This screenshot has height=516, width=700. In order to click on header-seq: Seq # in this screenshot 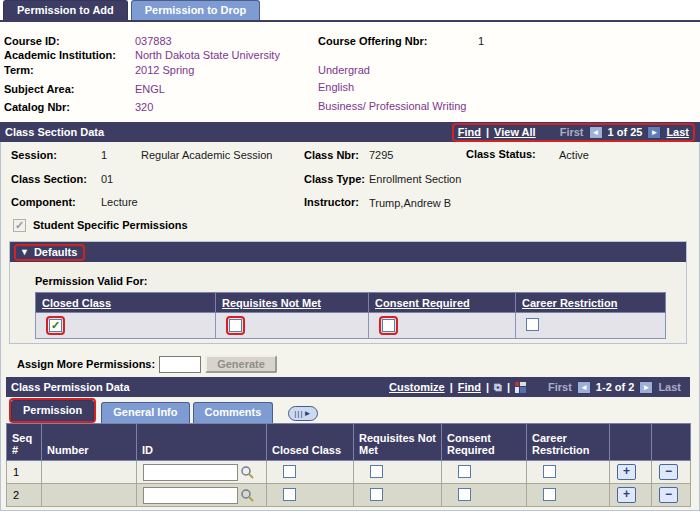, I will do `click(24, 442)`.